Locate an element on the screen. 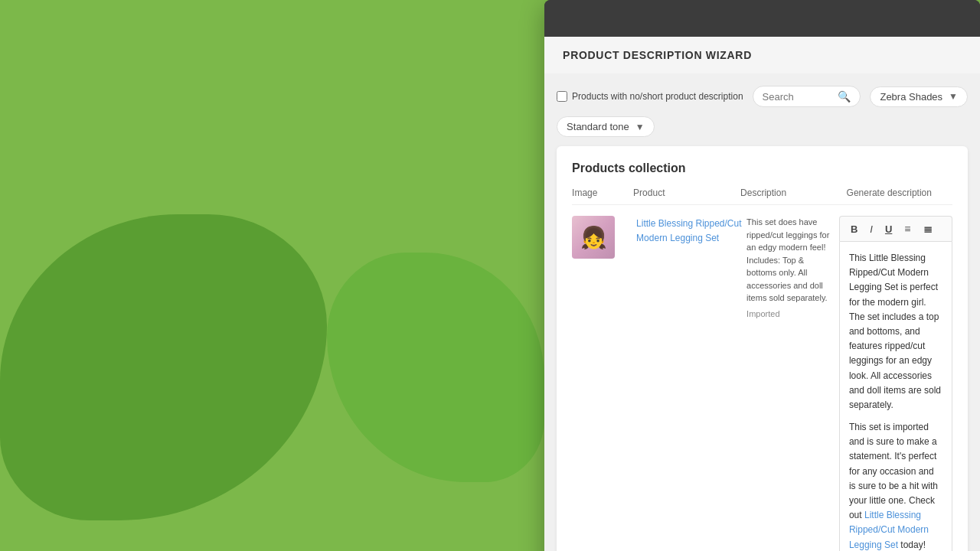 This screenshot has height=551, width=980. header-product: Product is located at coordinates (687, 193).